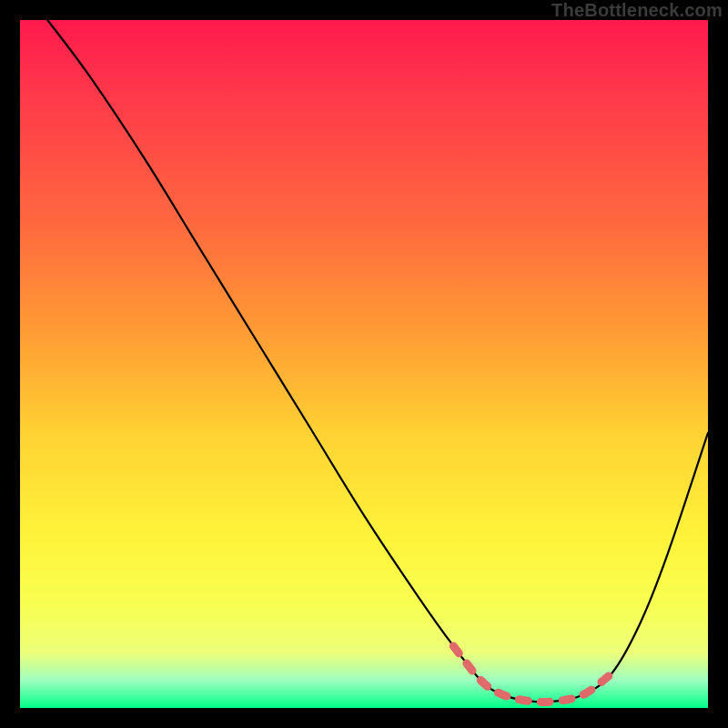  What do you see at coordinates (532, 674) in the screenshot?
I see `highlight-band-path` at bounding box center [532, 674].